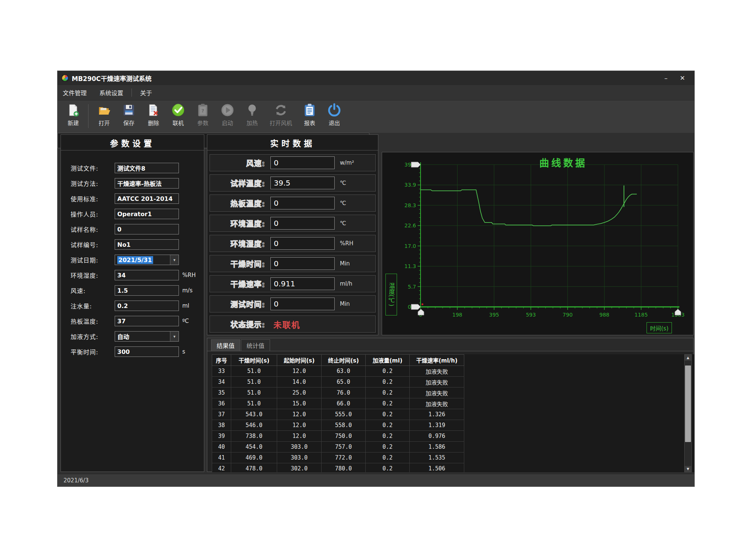  Describe the element at coordinates (338, 458) in the screenshot. I see `table-row: 41469.0303.0772.00.21.535` at that location.